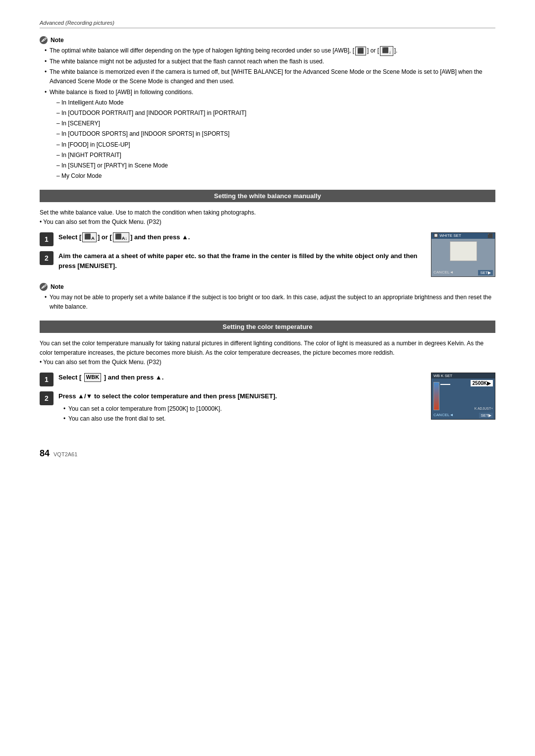  Describe the element at coordinates (276, 134) in the screenshot. I see `note1-sub-4: In [OUTDOOR SPORTS] and [INDOOR SPORTS] …` at that location.